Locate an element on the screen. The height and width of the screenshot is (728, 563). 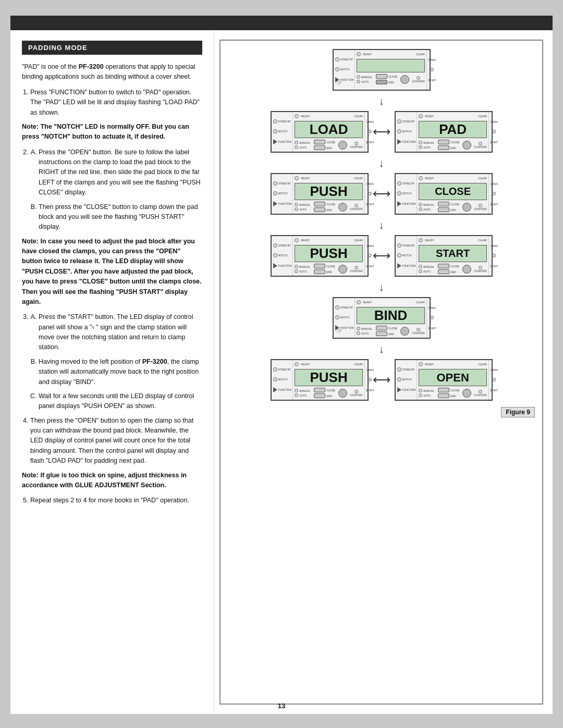
row-initial: STAND BY NOTCH FUNCTION is located at coordinates (382, 70).